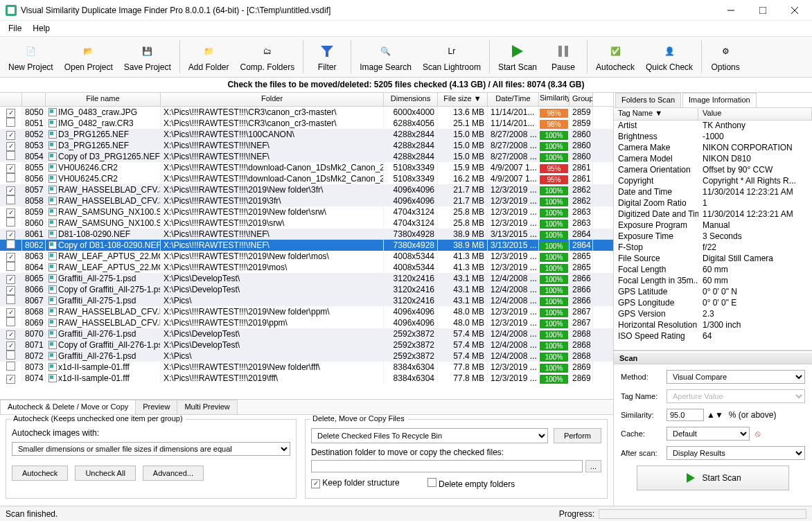  I want to click on table-row: 8058RAW_HASSELBLAD_CFV.3FRX:\Pics\!!!RAW…, so click(306, 201).